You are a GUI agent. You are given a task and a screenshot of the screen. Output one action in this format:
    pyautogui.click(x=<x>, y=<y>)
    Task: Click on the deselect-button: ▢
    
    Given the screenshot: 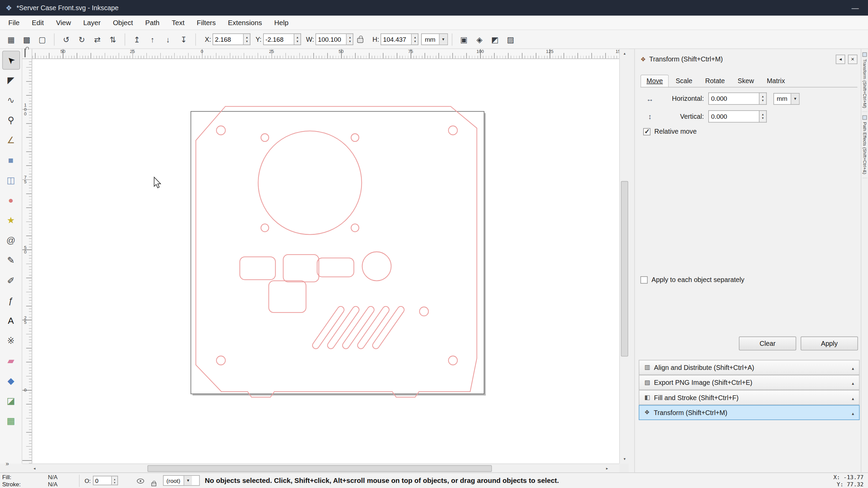 What is the action you would take?
    pyautogui.click(x=42, y=39)
    